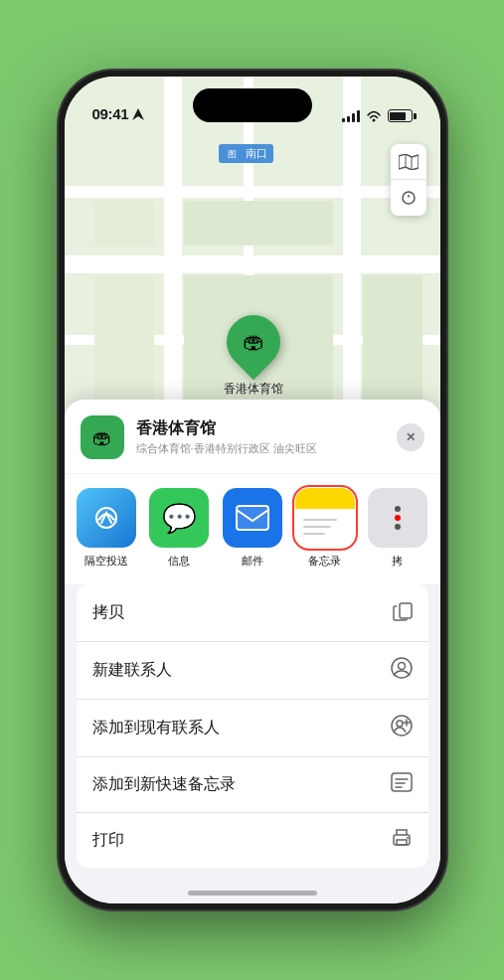 The width and height of the screenshot is (504, 980). What do you see at coordinates (374, 116) in the screenshot?
I see `wifi-icon` at bounding box center [374, 116].